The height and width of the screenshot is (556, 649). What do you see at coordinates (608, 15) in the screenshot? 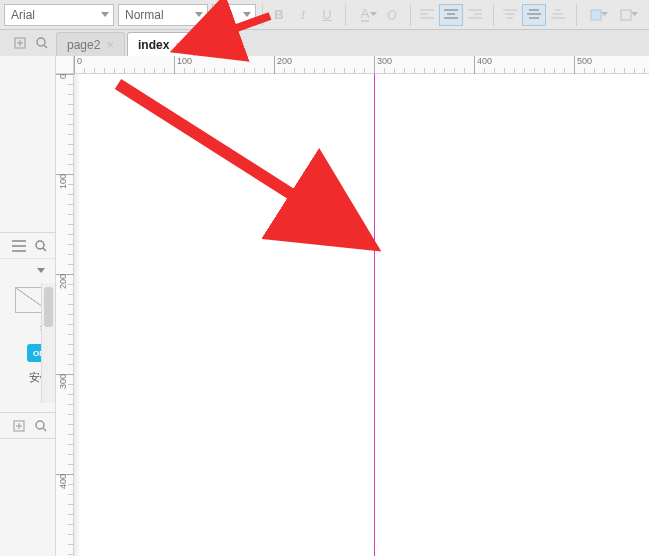
I see `fill-group` at bounding box center [608, 15].